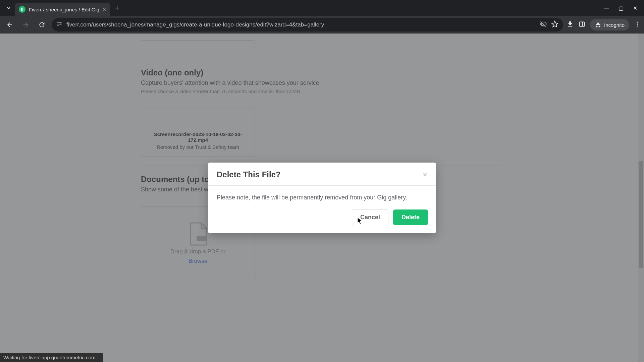 This screenshot has height=362, width=644. I want to click on address-bar: fiverr.com/users/sheena_jones/manage_gig…, so click(307, 25).